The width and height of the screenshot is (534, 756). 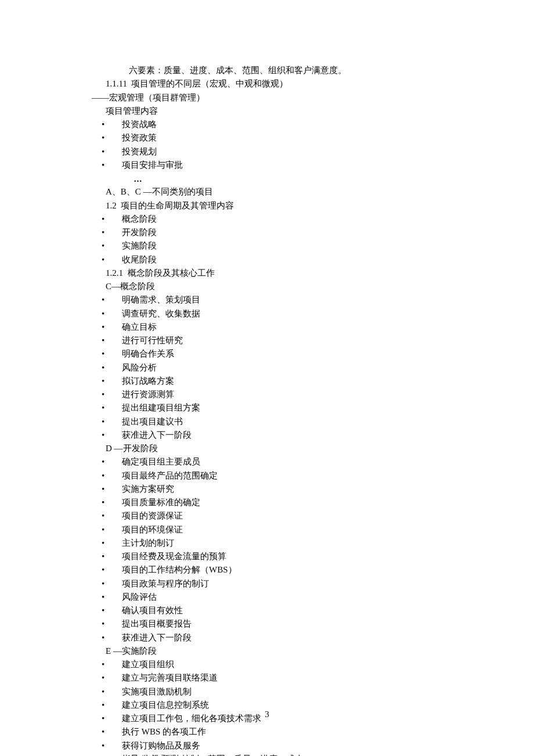 I want to click on list-item: 提出项目建议书, so click(x=279, y=422).